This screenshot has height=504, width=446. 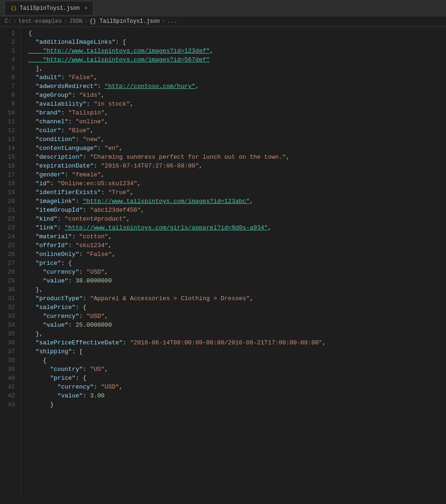 I want to click on code-line: "contentLanguage": "en",, so click(x=237, y=148).